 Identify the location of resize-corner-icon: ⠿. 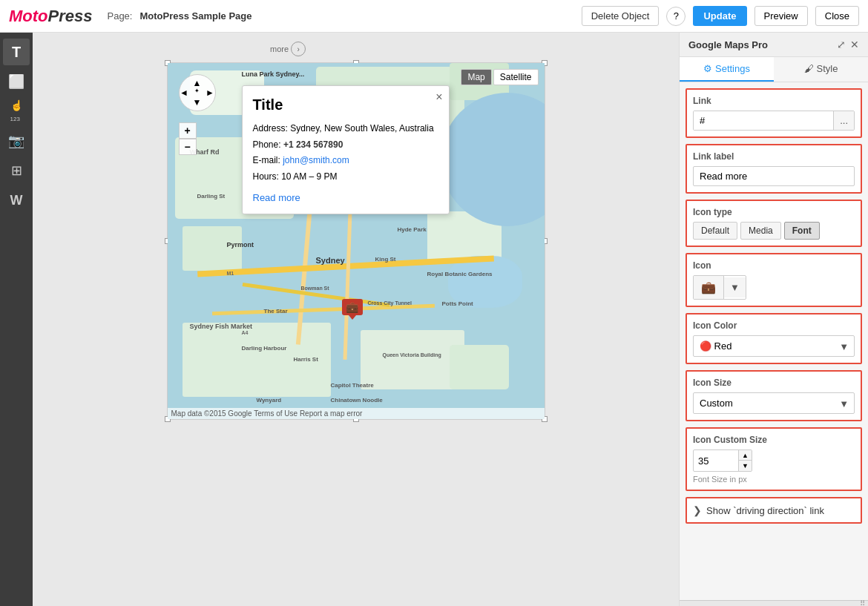
(862, 602).